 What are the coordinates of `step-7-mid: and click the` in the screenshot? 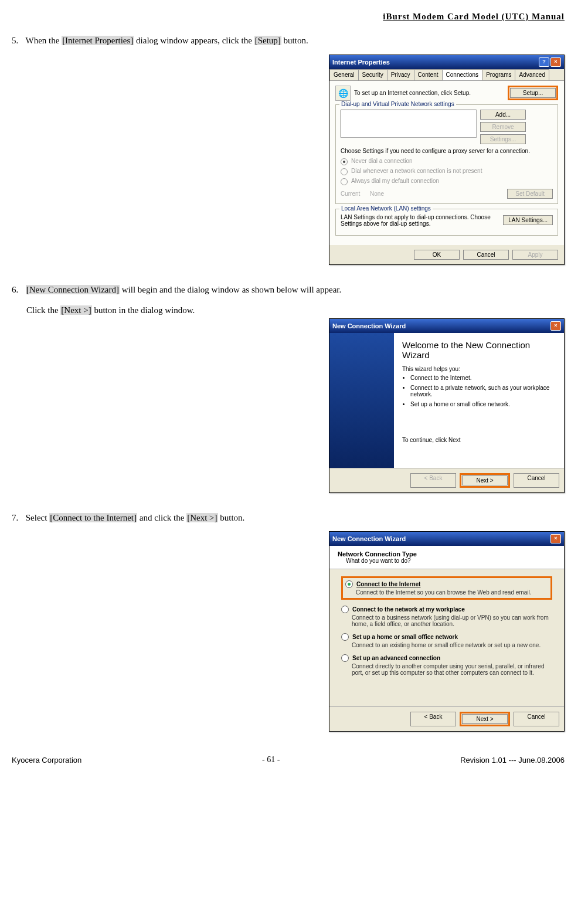 It's located at (162, 518).